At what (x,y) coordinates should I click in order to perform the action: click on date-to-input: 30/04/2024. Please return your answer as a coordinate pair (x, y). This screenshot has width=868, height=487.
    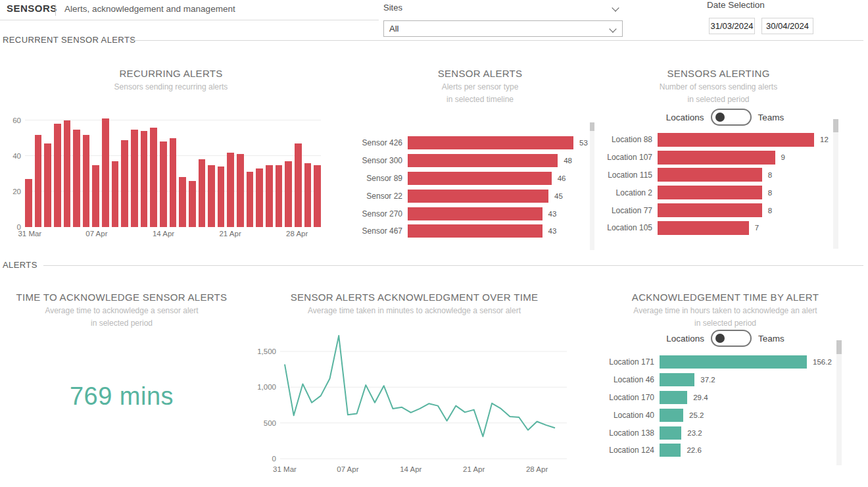
    Looking at the image, I should click on (788, 26).